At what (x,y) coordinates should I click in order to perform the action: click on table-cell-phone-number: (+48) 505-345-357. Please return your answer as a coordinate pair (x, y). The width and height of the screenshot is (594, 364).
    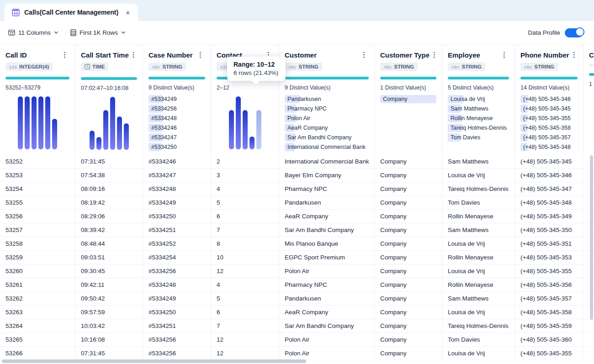
    Looking at the image, I should click on (549, 299).